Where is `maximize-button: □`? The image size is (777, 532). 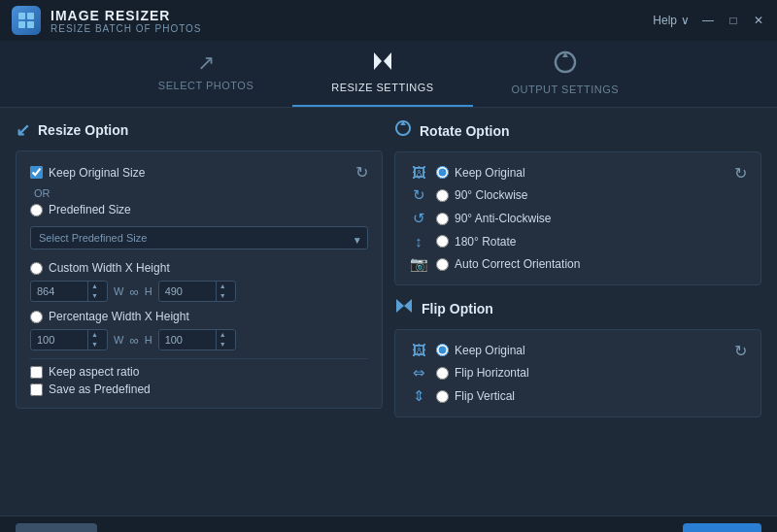
maximize-button: □ is located at coordinates (733, 20).